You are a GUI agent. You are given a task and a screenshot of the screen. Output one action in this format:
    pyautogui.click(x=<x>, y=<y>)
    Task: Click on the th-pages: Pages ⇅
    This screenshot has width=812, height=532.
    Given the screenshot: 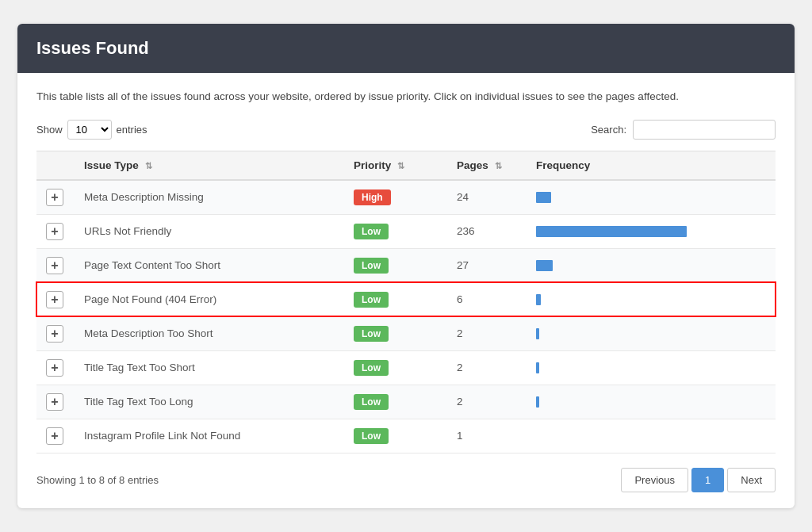 What is the action you would take?
    pyautogui.click(x=487, y=165)
    